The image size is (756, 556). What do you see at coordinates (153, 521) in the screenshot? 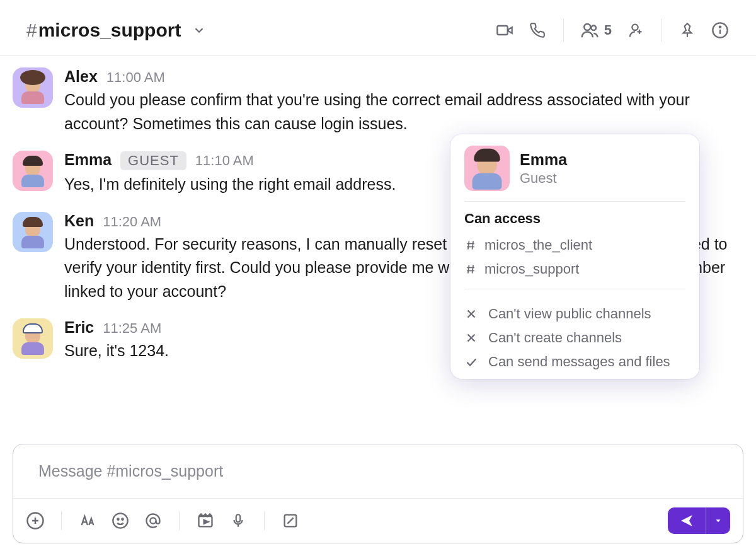
I see `mention-button` at bounding box center [153, 521].